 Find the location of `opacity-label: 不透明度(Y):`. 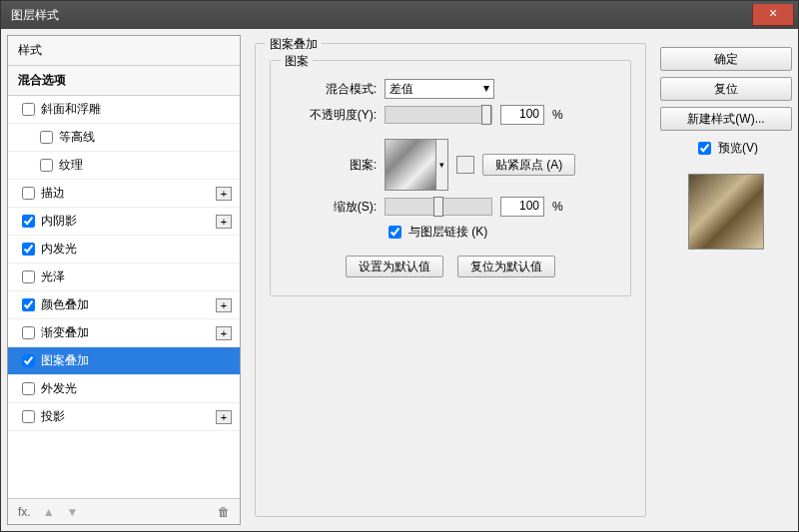

opacity-label: 不透明度(Y): is located at coordinates (333, 116).